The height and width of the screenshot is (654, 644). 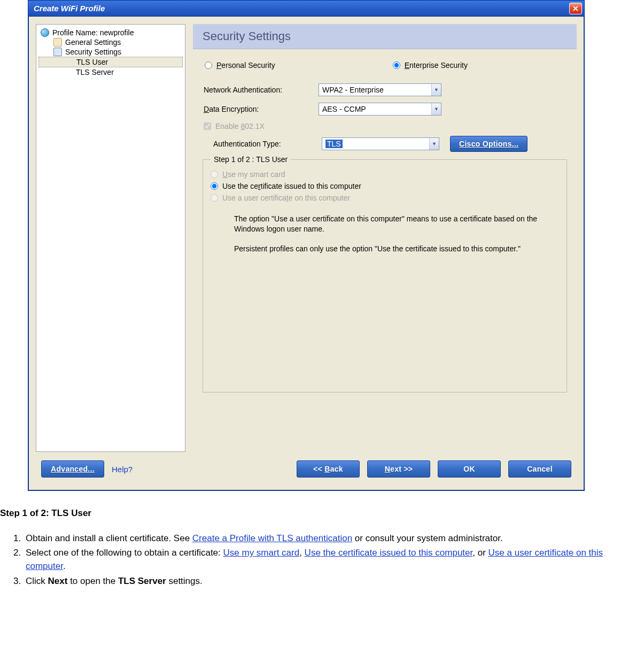 What do you see at coordinates (331, 582) in the screenshot?
I see `list-item: Click Next to open the TLS Server settin…` at bounding box center [331, 582].